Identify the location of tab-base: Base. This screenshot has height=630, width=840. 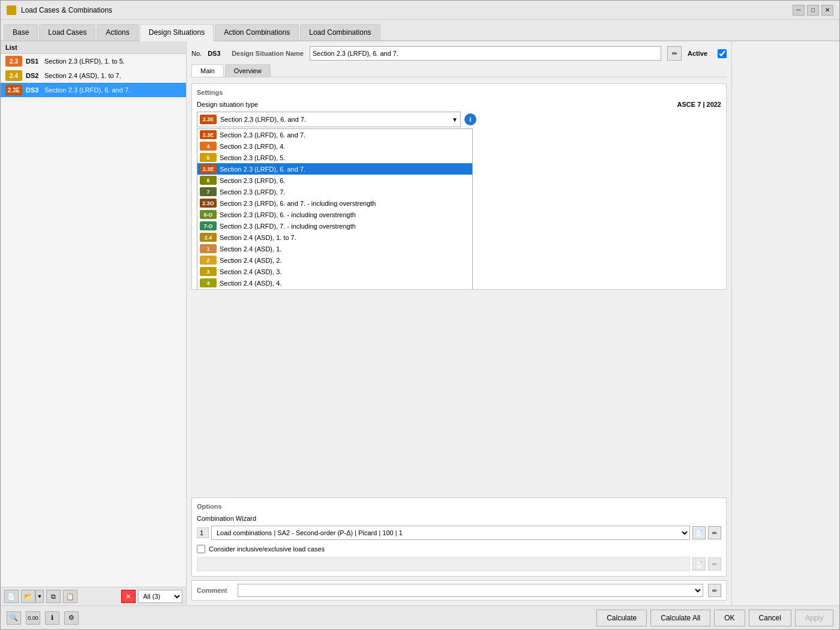
(20, 32).